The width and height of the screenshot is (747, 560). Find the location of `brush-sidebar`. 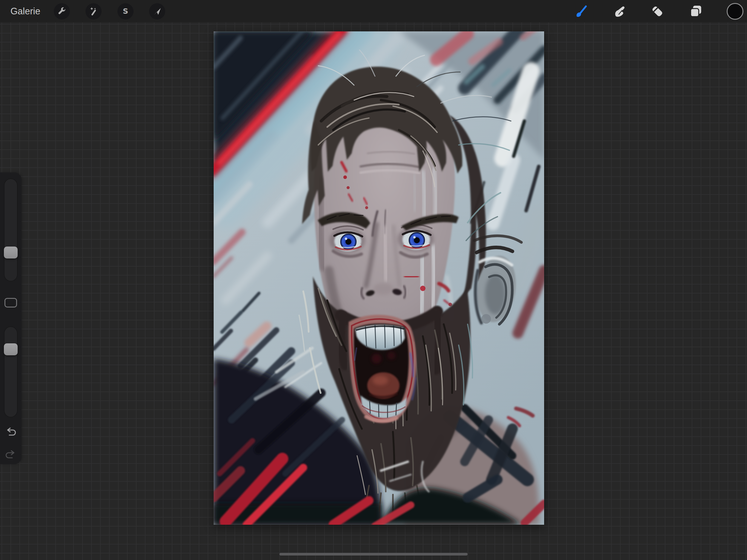

brush-sidebar is located at coordinates (11, 318).